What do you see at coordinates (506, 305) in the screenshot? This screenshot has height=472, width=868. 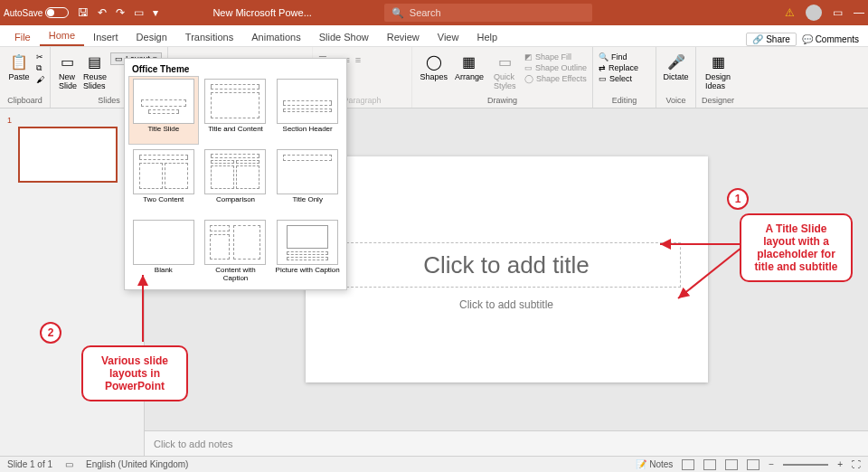 I see `subtitle-placeholder: Click to add subtitle` at bounding box center [506, 305].